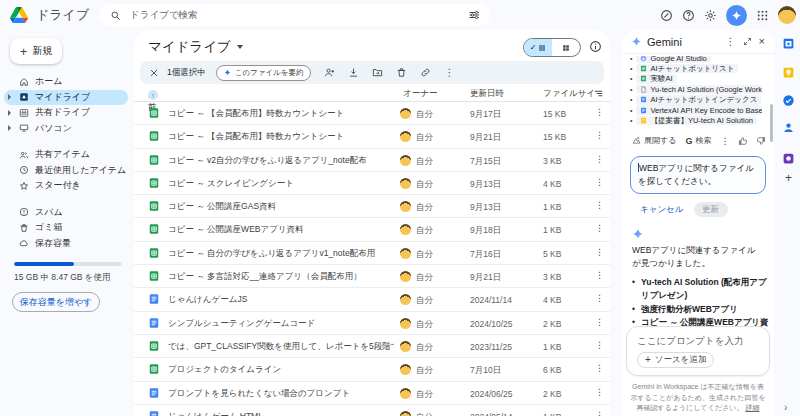 The width and height of the screenshot is (800, 416). Describe the element at coordinates (36, 51) in the screenshot. I see `new-button: + 新規` at that location.